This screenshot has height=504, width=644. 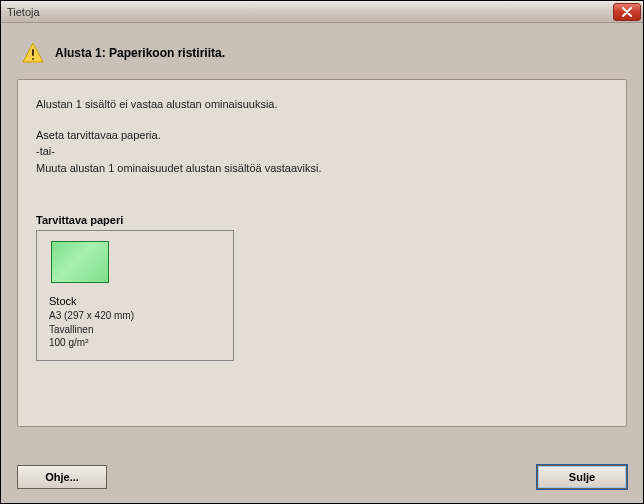 I want to click on close-window-button, so click(x=627, y=12).